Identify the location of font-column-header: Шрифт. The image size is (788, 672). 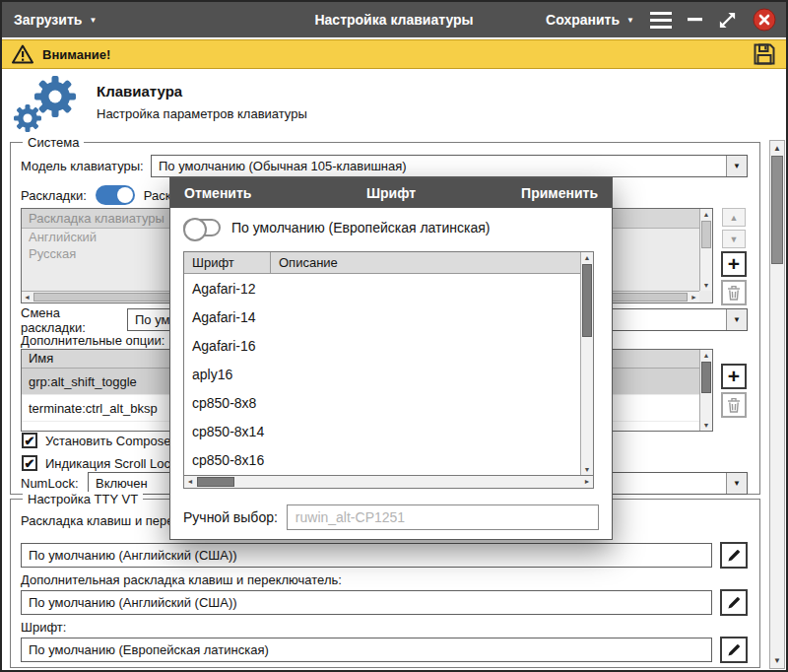
(228, 262).